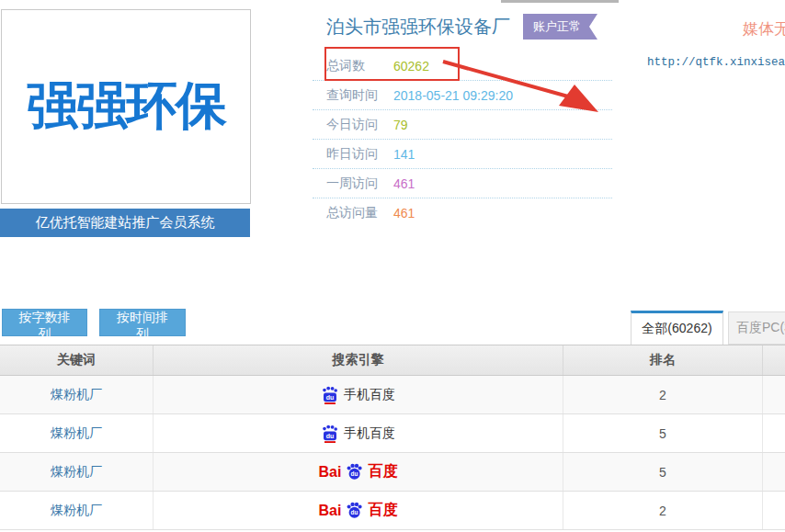 This screenshot has height=532, width=785. Describe the element at coordinates (462, 96) in the screenshot. I see `stat-row-query-time: 查询时间 2018-05-21 09:29:20` at that location.